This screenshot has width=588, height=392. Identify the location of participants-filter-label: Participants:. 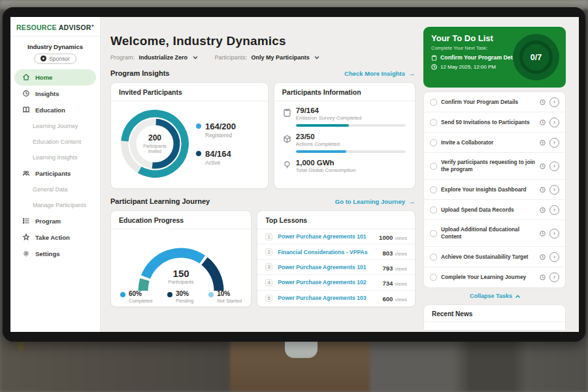
(231, 57).